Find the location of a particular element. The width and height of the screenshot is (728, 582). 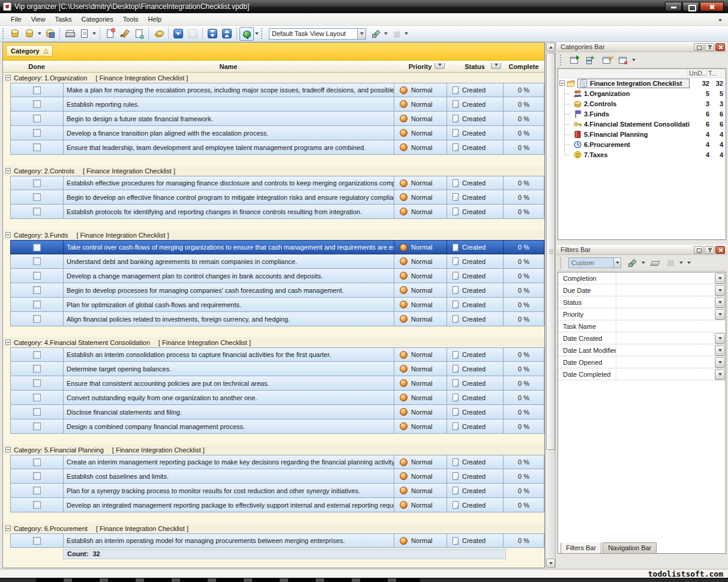

task-row: Understand debt and banking agreements t… is located at coordinates (274, 262).